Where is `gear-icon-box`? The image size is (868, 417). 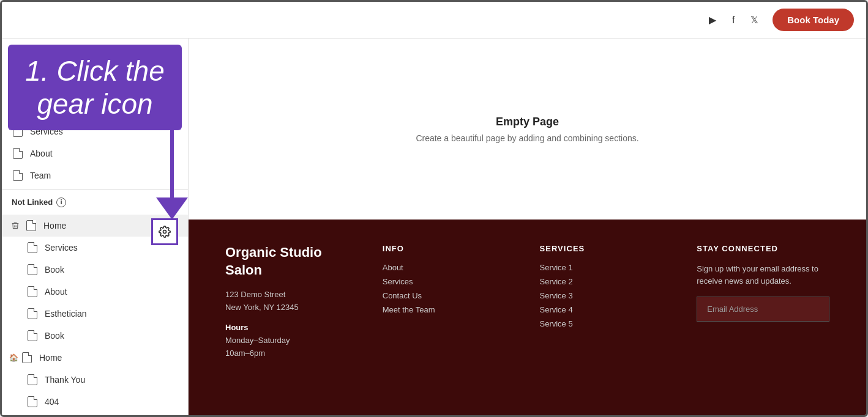 gear-icon-box is located at coordinates (165, 232).